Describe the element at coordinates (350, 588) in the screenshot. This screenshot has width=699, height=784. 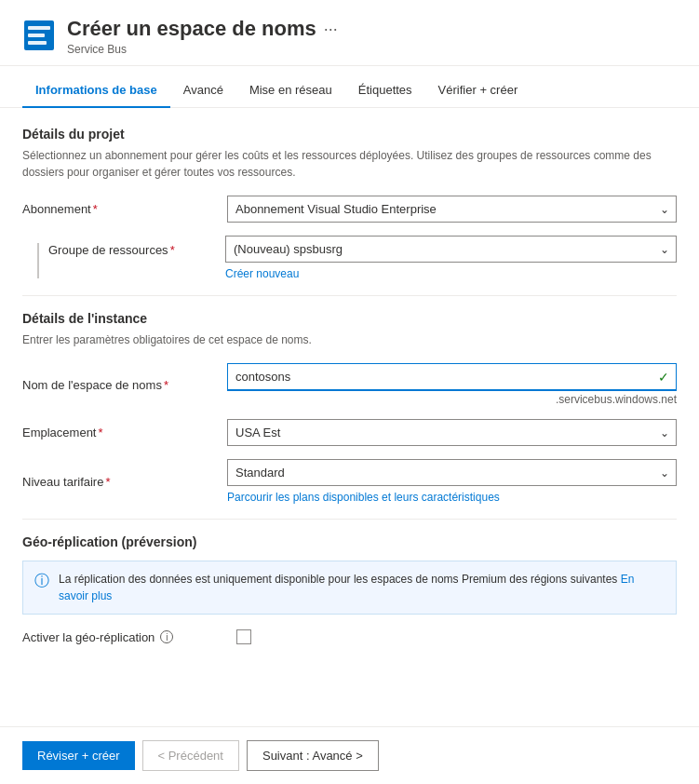
I see `info-box: ⓘ La réplication des données est uniquem…` at that location.